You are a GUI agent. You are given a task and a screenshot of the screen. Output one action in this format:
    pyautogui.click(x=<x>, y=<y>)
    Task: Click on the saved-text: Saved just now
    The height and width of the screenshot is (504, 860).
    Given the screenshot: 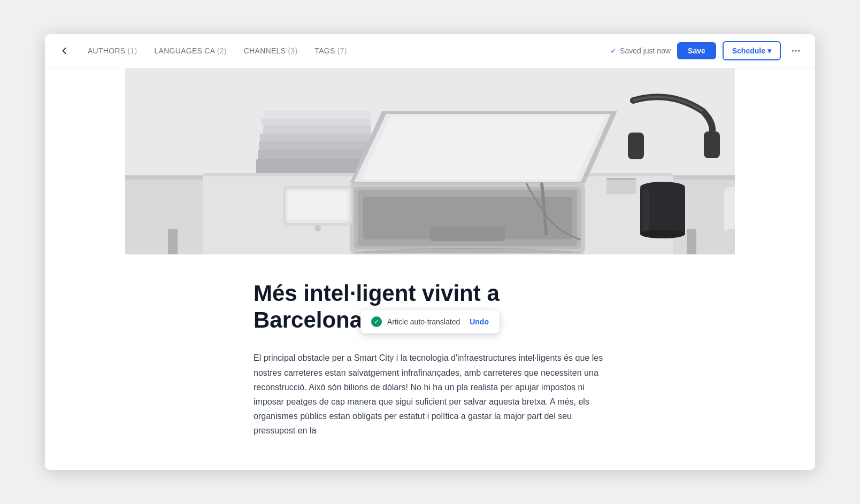 What is the action you would take?
    pyautogui.click(x=645, y=51)
    